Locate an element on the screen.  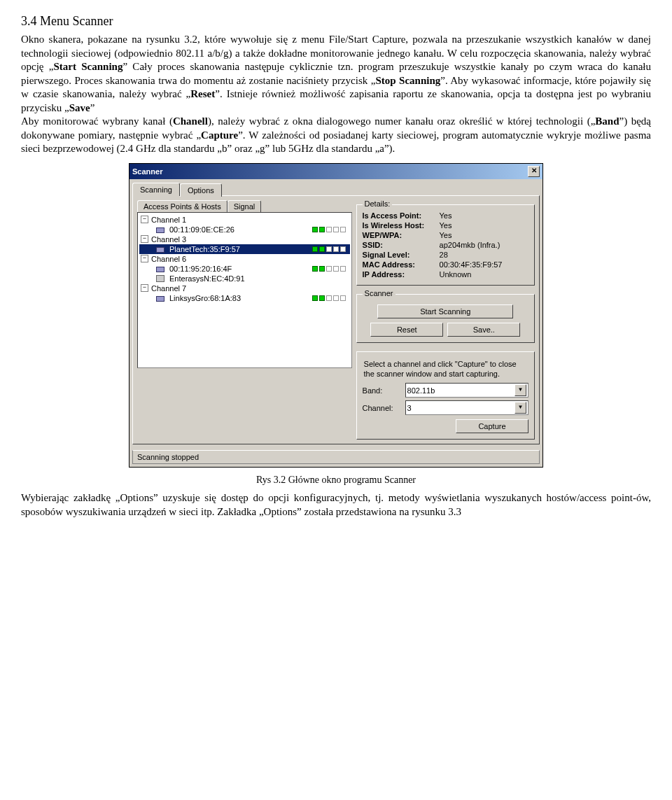
tree-label: EnterasysN:EC:4D:91 is located at coordinates (207, 279).